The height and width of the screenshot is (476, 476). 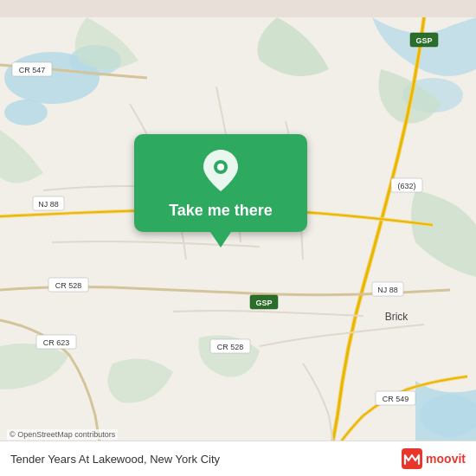 I want to click on location-title: Tender Years At Lakewood, New York City, so click(x=115, y=459).